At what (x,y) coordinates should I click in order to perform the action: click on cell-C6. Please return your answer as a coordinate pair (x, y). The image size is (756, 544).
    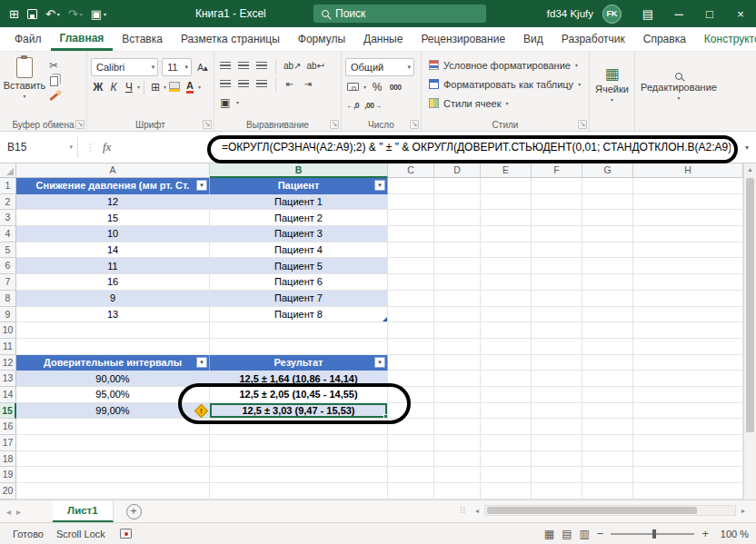
    Looking at the image, I should click on (411, 266).